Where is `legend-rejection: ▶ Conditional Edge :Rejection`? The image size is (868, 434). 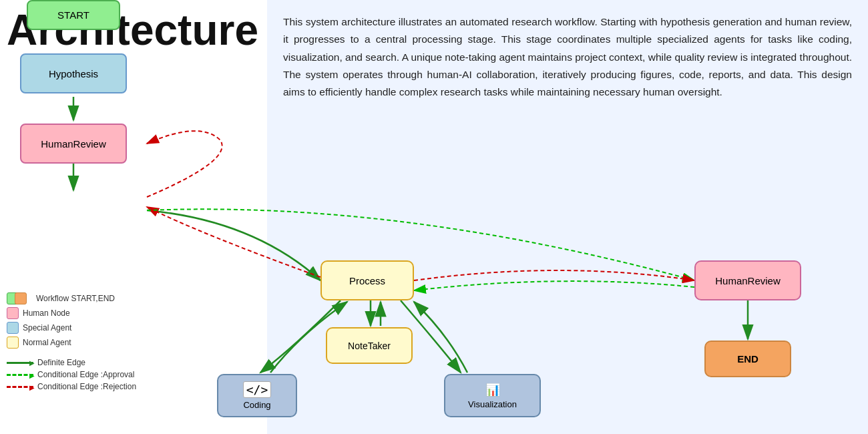
legend-rejection: ▶ Conditional Edge :Rejection is located at coordinates (71, 387).